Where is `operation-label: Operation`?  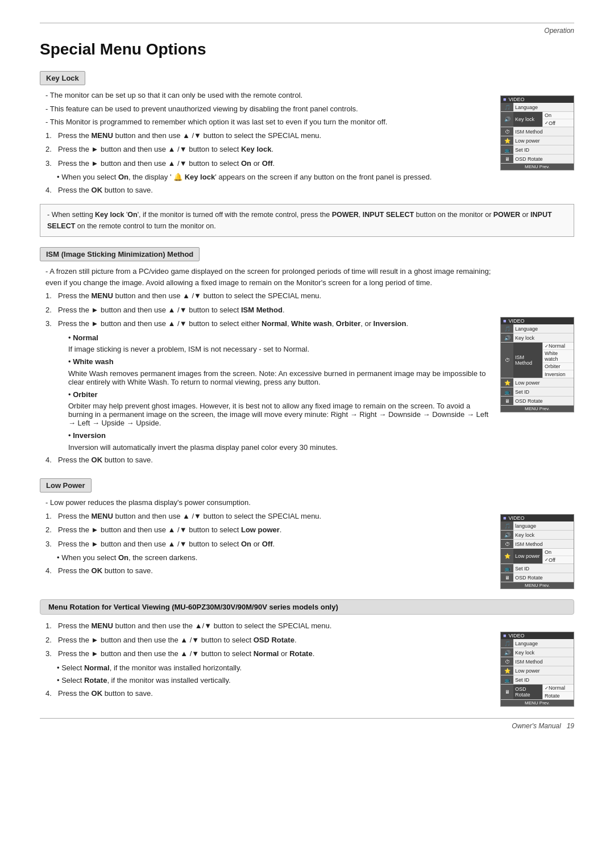 operation-label: Operation is located at coordinates (307, 31).